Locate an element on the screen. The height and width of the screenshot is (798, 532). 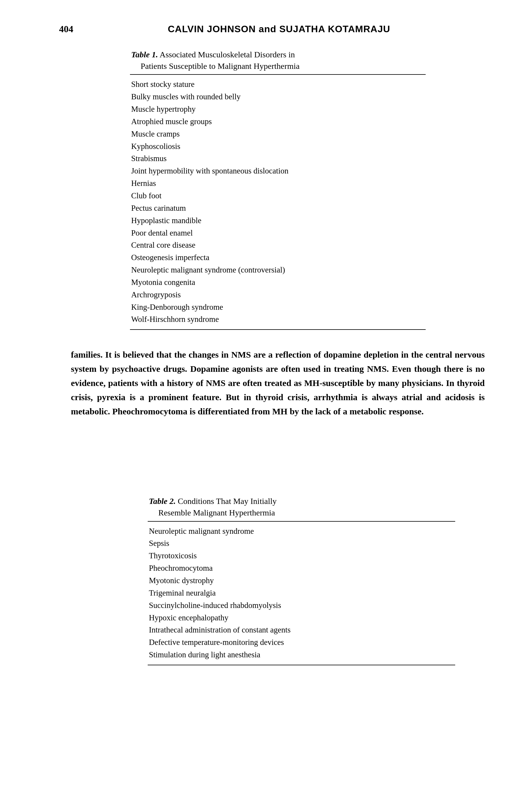
table2-body: Neuroleptic malignant syndrome Sepsis Th… is located at coordinates (301, 593).